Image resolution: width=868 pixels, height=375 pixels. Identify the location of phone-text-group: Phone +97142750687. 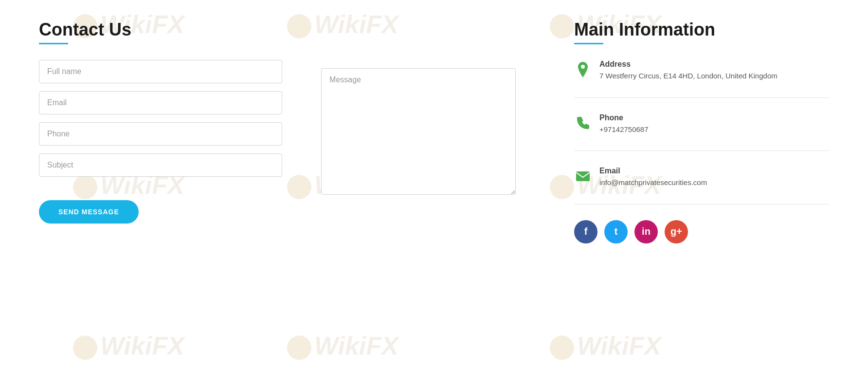
(624, 125).